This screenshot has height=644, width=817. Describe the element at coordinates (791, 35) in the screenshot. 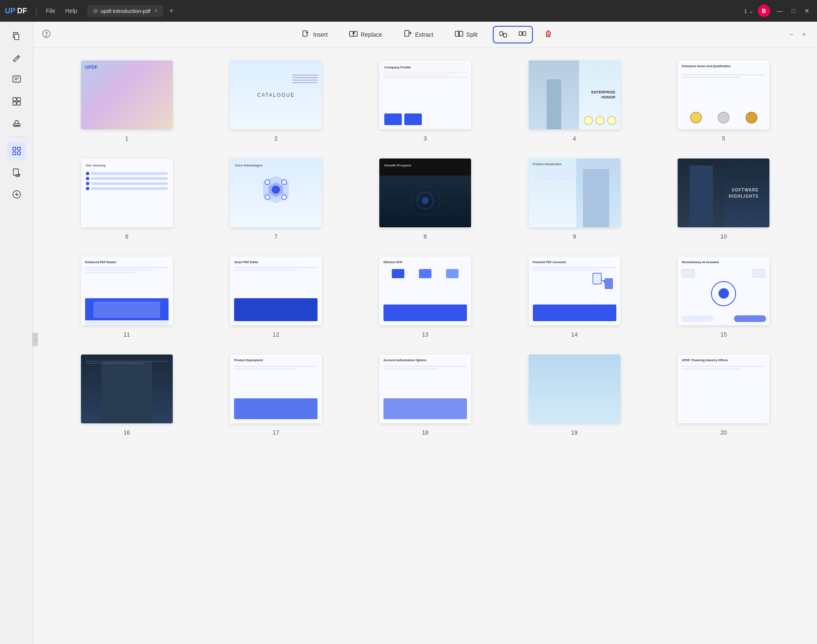

I see `zoom-out-btn: −` at that location.